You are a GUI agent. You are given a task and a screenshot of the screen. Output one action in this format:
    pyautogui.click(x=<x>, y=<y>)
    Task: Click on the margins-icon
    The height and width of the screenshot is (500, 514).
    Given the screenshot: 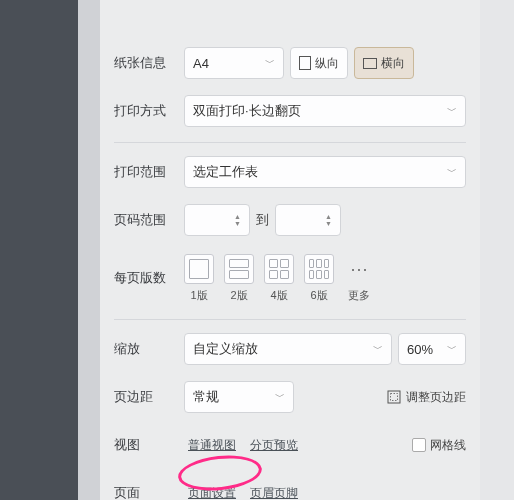 What is the action you would take?
    pyautogui.click(x=394, y=397)
    